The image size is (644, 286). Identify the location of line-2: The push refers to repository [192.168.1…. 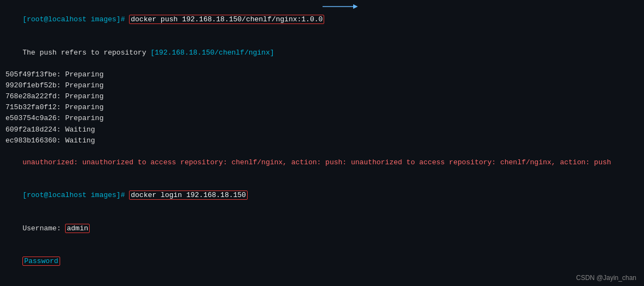
(322, 52).